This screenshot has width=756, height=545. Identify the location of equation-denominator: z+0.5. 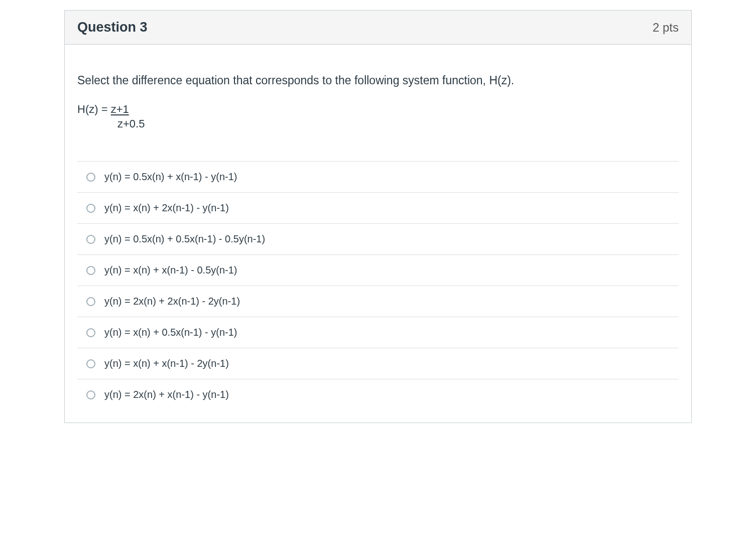
(378, 124).